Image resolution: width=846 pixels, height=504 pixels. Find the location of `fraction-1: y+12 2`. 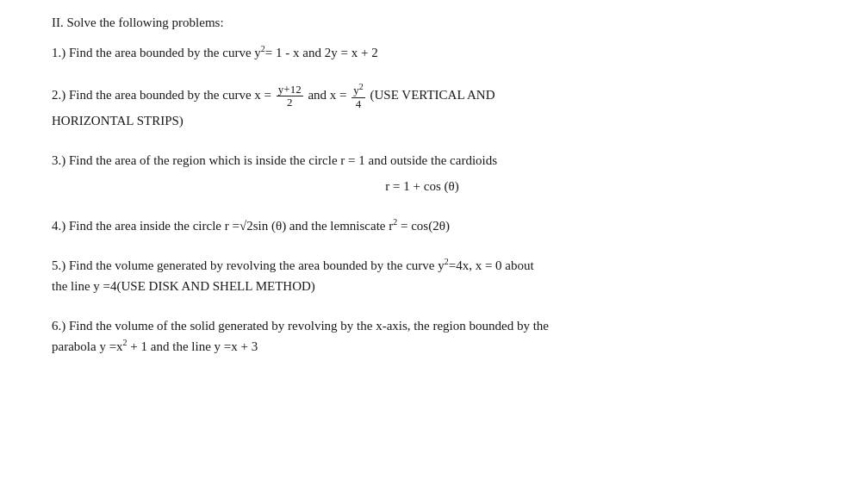

fraction-1: y+12 2 is located at coordinates (289, 96).